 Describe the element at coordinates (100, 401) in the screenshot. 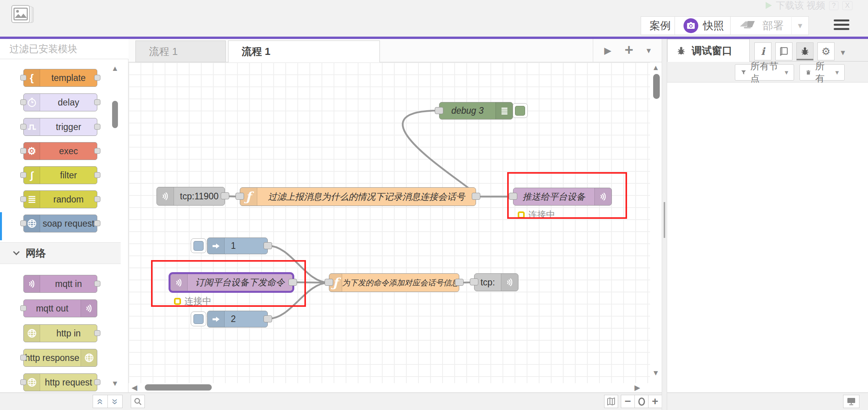

I see `collapse-all-button: «` at that location.